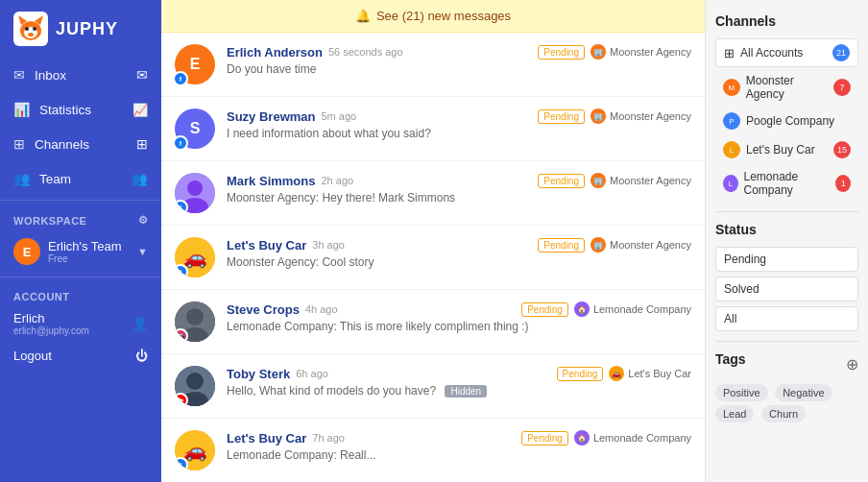 The width and height of the screenshot is (868, 482). I want to click on conversation-time: 5m ago, so click(338, 116).